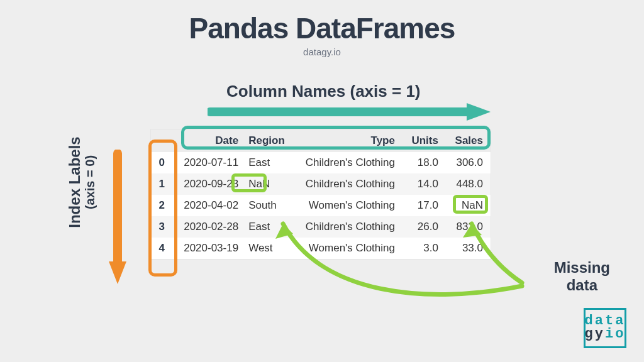 This screenshot has height=362, width=644. What do you see at coordinates (162, 227) in the screenshot?
I see `cell-index: 3` at bounding box center [162, 227].